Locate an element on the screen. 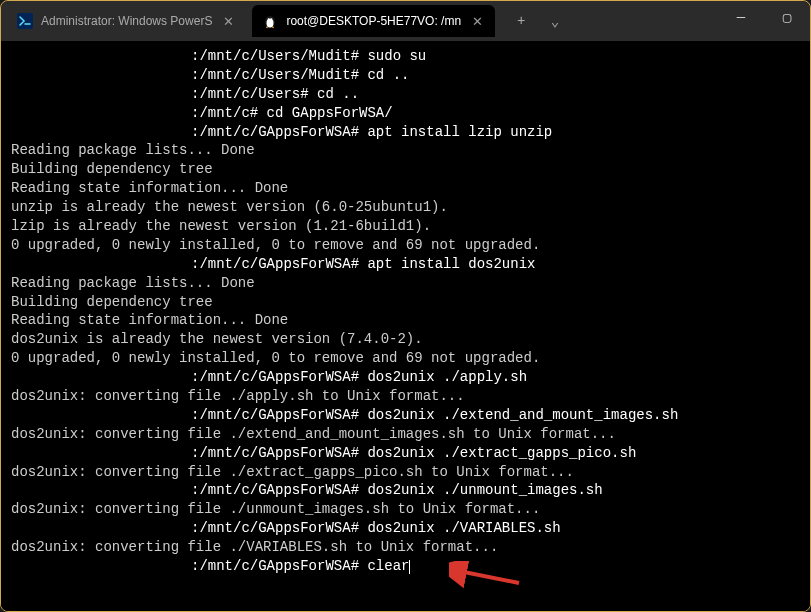  output-line: dos2unix: converting file ./extend_and_m… is located at coordinates (406, 434).